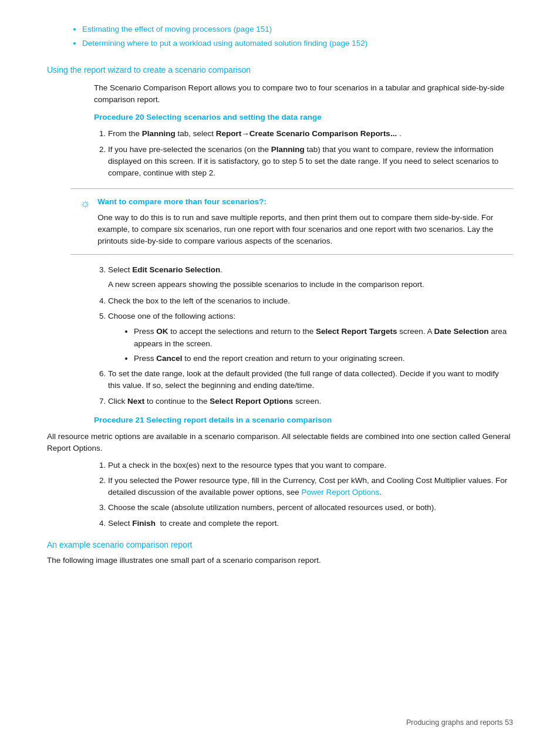  Describe the element at coordinates (301, 230) in the screenshot. I see `tip-text: One way to do this is to run and save mu…` at that location.